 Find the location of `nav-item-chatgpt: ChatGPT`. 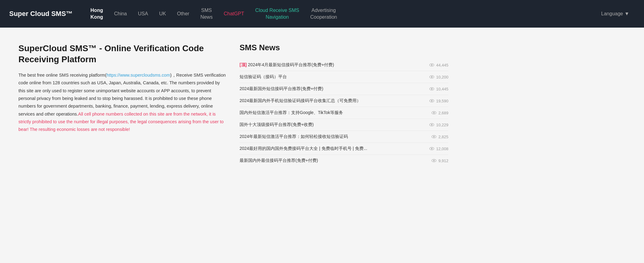

nav-item-chatgpt: ChatGPT is located at coordinates (234, 14).